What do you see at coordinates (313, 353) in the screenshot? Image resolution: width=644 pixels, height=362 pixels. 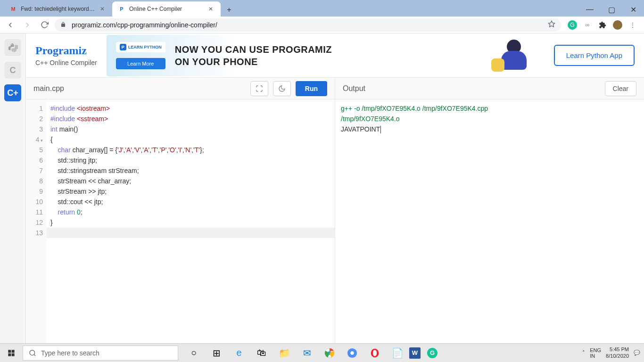 I see `taskbar-apps: ○ ⊞ e 🛍 📁 ✉ 📄 W G` at bounding box center [313, 353].